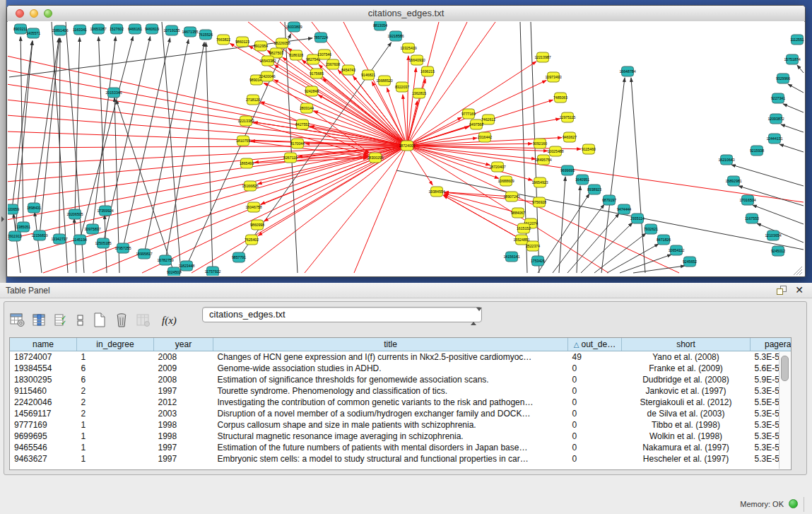 The image size is (812, 514). What do you see at coordinates (44, 380) in the screenshot?
I see `table-cell: 18300295` at bounding box center [44, 380].